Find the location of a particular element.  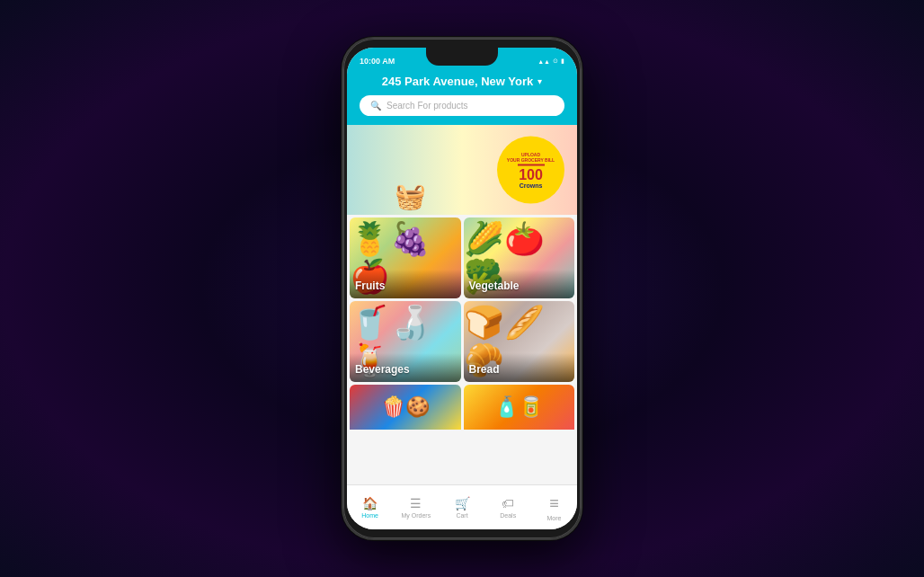

promo-upload-text: UPLOAD YOUR GROCERY BILL is located at coordinates (530, 157).